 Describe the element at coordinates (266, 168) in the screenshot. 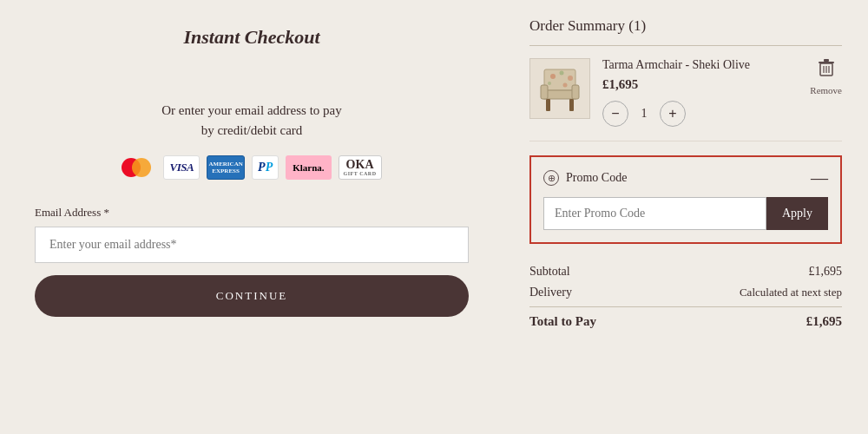

I see `paypal-icon: PP` at that location.